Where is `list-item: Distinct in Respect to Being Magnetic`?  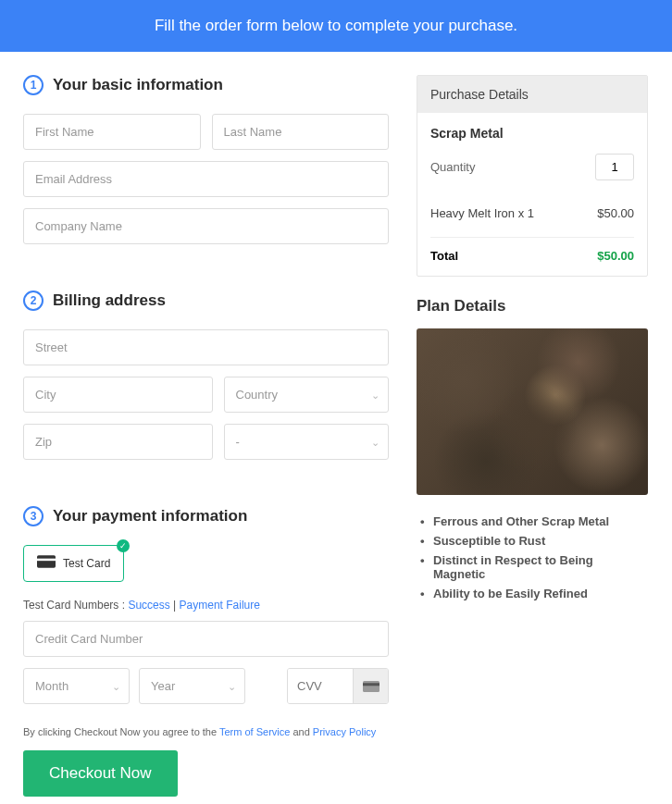
list-item: Distinct in Respect to Being Magnetic is located at coordinates (541, 567).